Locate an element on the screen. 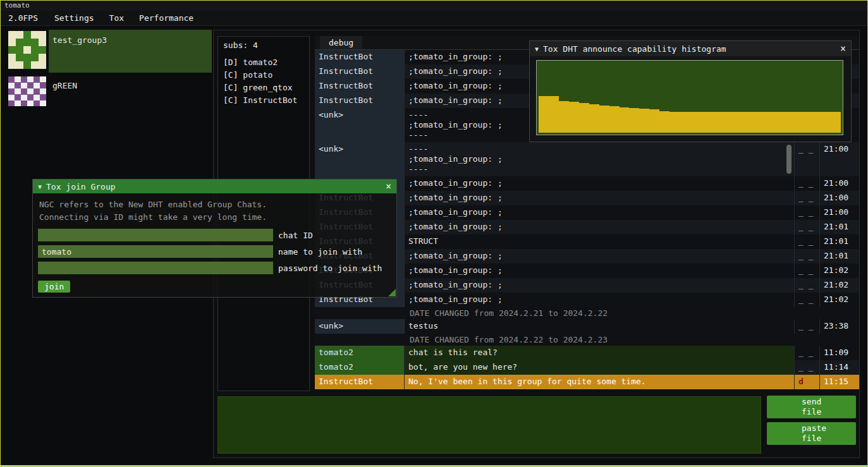 Image resolution: width=868 pixels, height=467 pixels. join-description-line: NGC refers to the New DHT enabled Group … is located at coordinates (215, 205).